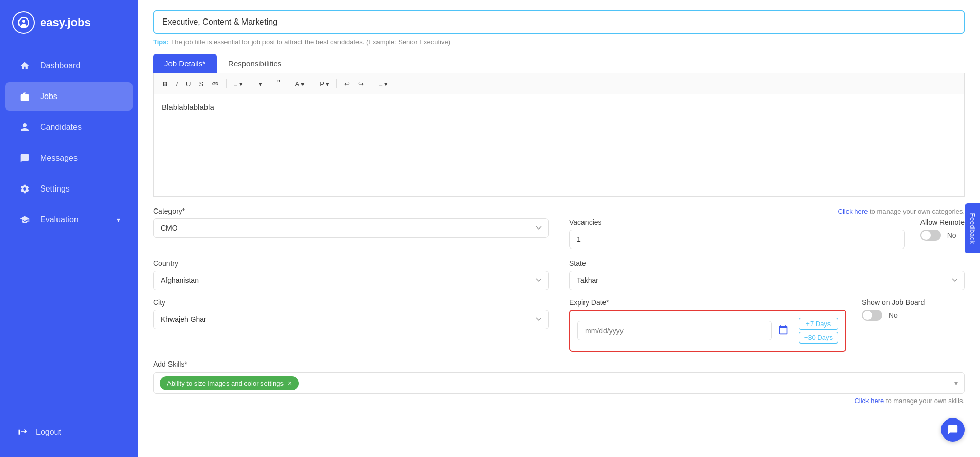 Image resolution: width=980 pixels, height=457 pixels. What do you see at coordinates (69, 220) in the screenshot?
I see `sidebar-item-evaluation: Evaluation ▾` at bounding box center [69, 220].